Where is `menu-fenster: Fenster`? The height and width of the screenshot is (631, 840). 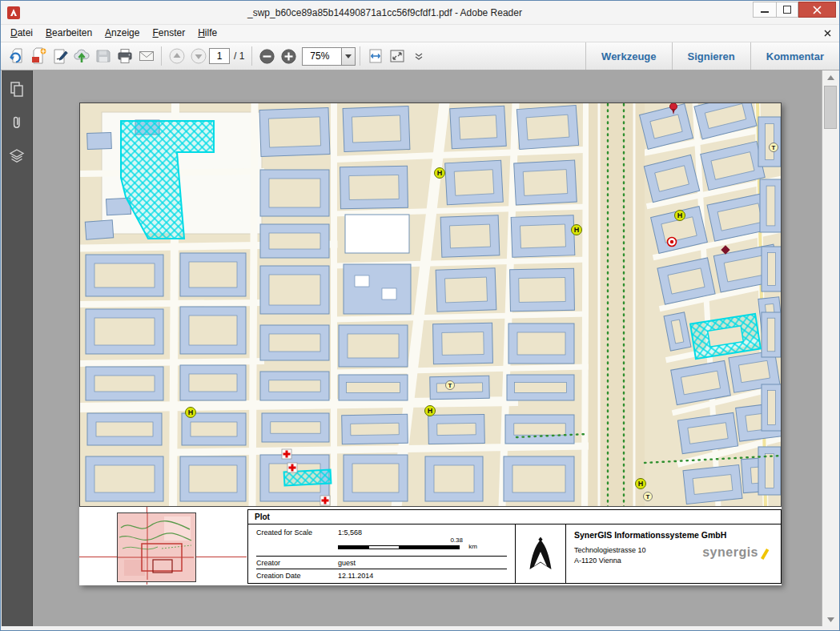
menu-fenster: Fenster is located at coordinates (168, 34).